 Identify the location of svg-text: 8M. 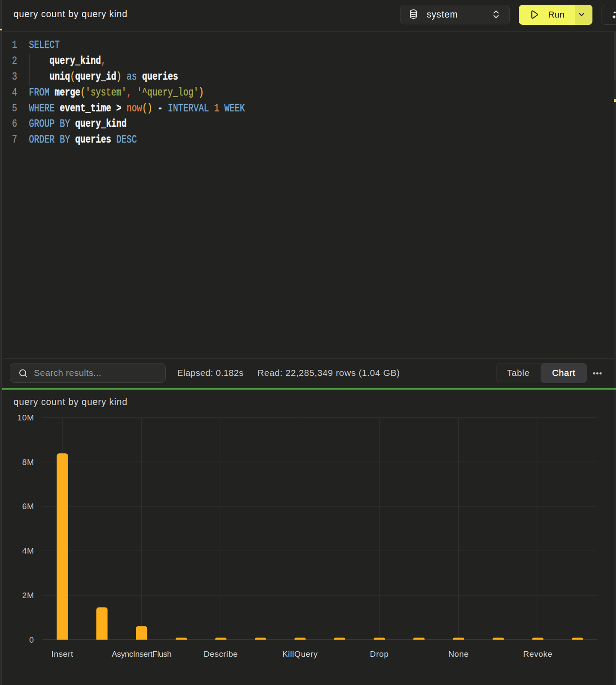
(28, 462).